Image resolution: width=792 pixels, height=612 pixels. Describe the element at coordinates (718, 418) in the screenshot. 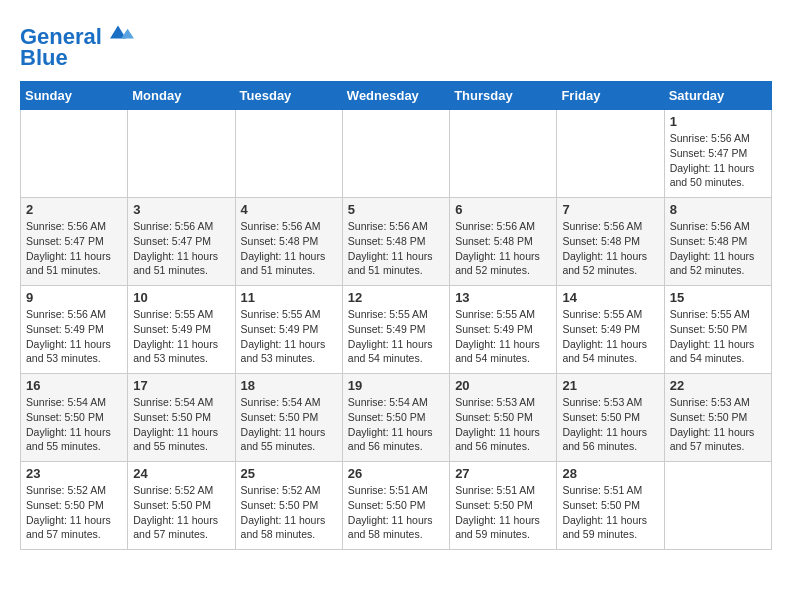

I see `calendar-cell: 22Sunrise: 5:53 AM Sunset: 5:50 PM Dayli…` at that location.